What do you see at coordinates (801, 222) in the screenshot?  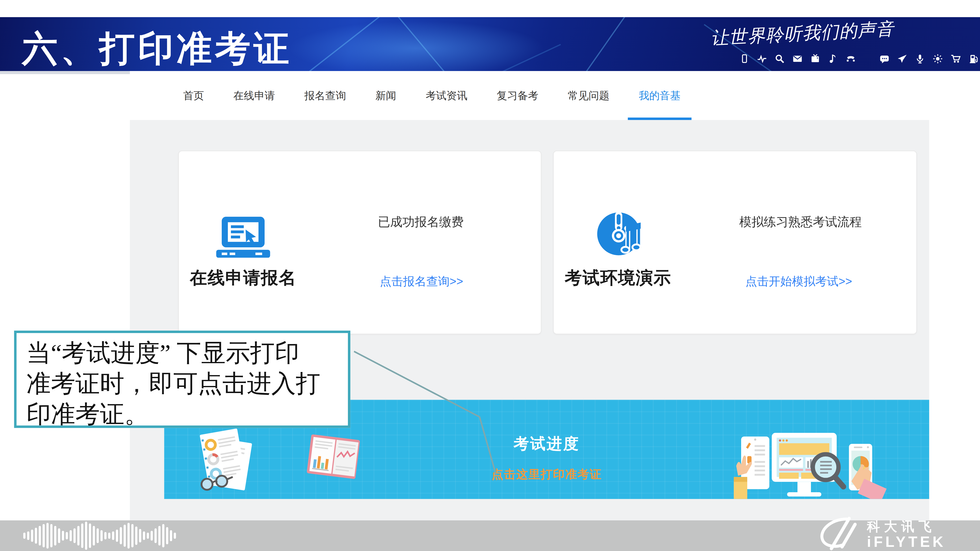 I see `exam-demo-desc: 模拟练习熟悉考试流程` at bounding box center [801, 222].